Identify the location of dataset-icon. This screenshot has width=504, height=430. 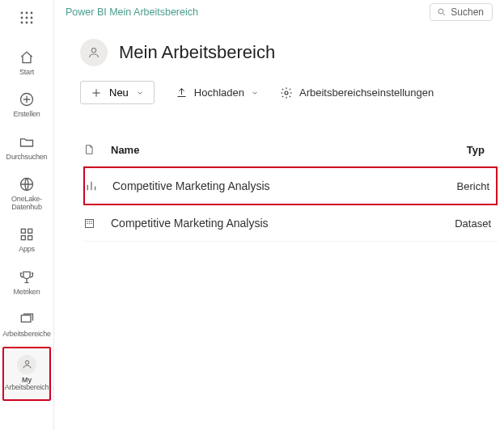
(97, 223).